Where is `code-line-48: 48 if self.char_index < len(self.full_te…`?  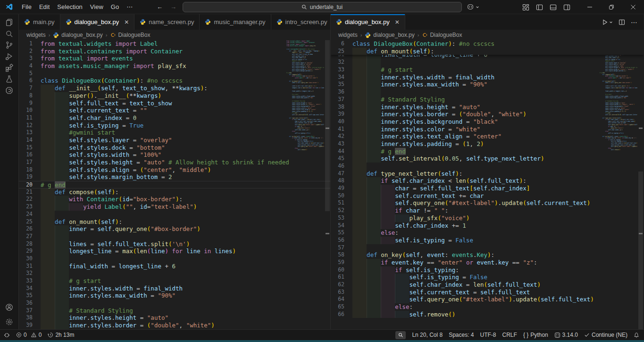
code-line-48: 48 if self.char_index < len(self.full_te… is located at coordinates (487, 181).